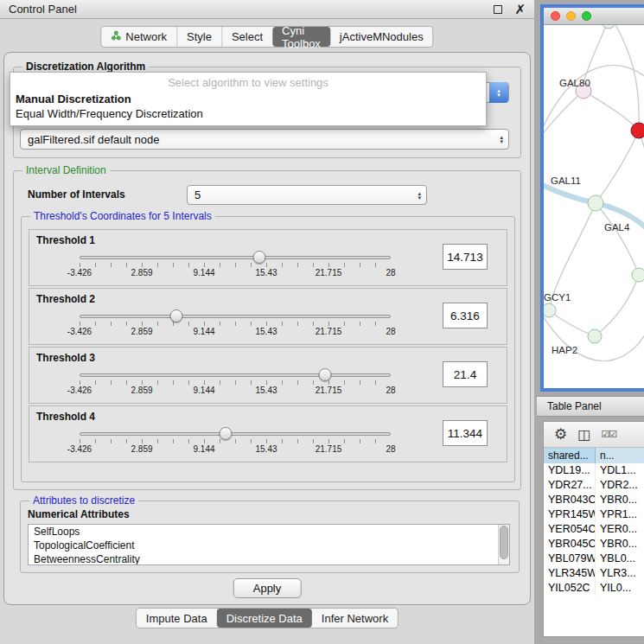  What do you see at coordinates (268, 316) in the screenshot?
I see `threshold-2-panel: Threshold 2 -3.426 2.859 9.144 15.43 21.…` at bounding box center [268, 316].